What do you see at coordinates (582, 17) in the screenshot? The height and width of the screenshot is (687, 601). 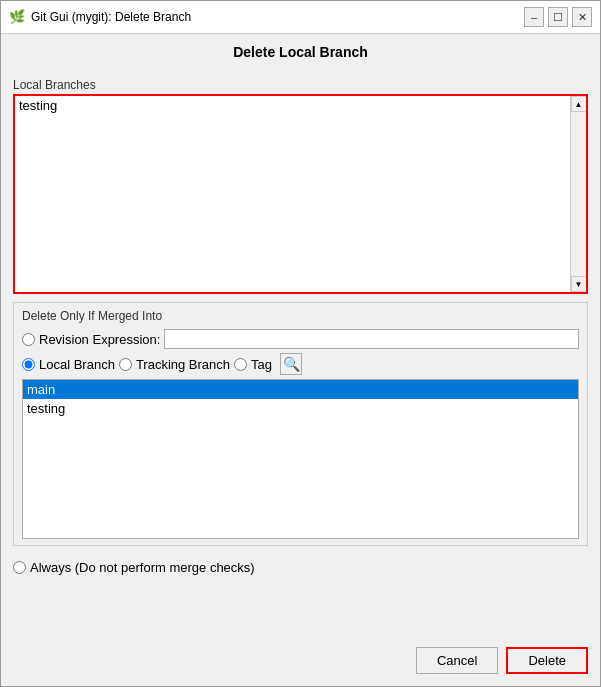 I see `close-button: ✕` at bounding box center [582, 17].